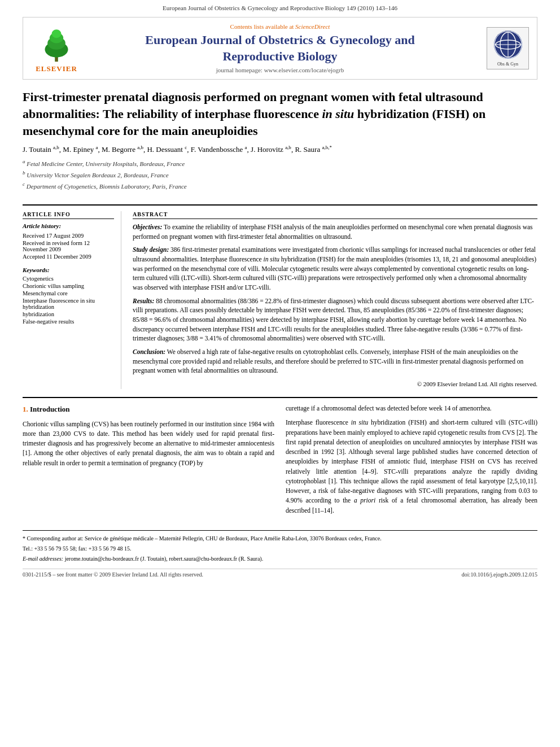 The height and width of the screenshot is (747, 560). What do you see at coordinates (113, 575) in the screenshot?
I see `footer-issn: 0301-2115/$ – see front matter © 2009 El…` at bounding box center [113, 575].